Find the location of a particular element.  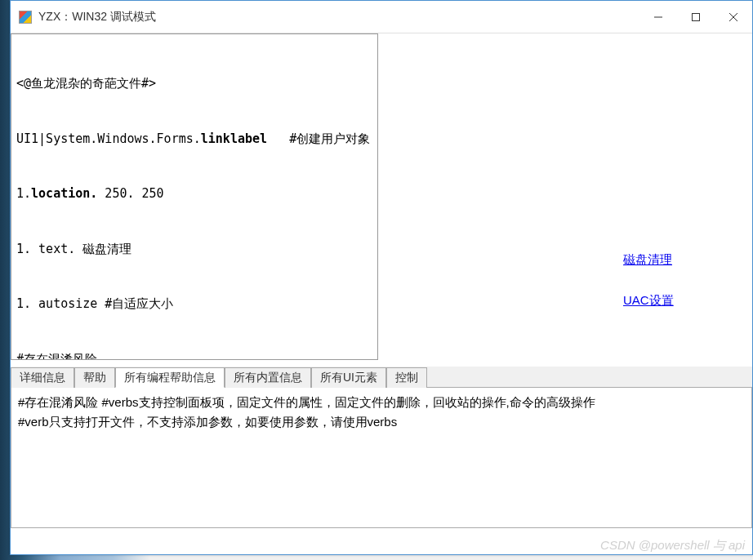

close-button is located at coordinates (733, 17).